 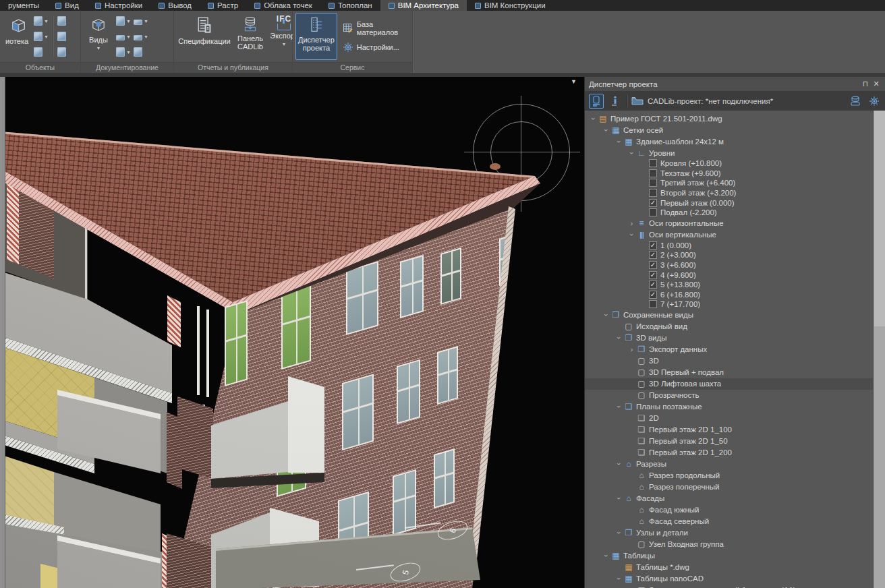 What do you see at coordinates (729, 119) in the screenshot?
I see `tree-item: ›▤Пример ГОСТ 21.501-2011.dwg` at bounding box center [729, 119].